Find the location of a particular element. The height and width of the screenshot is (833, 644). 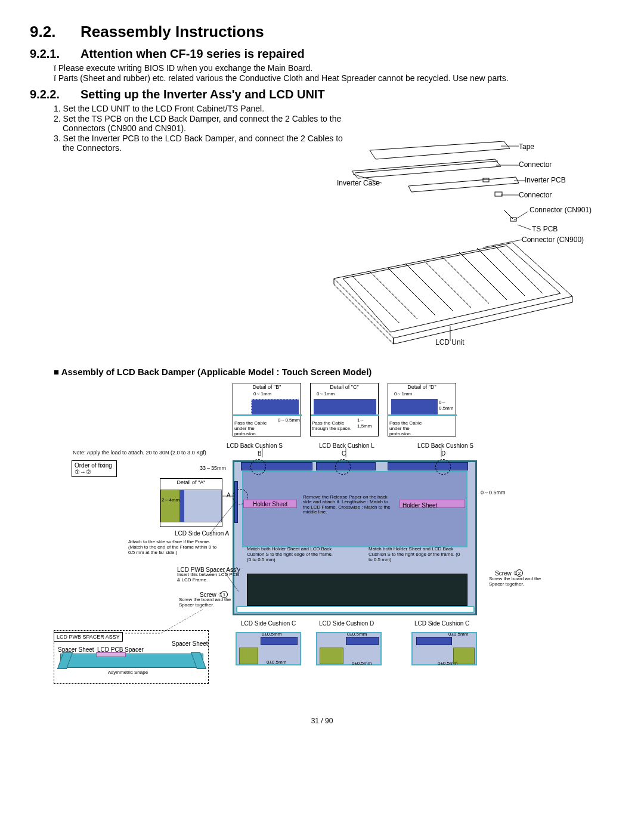

label-connector-cn901: Connector (CN901) is located at coordinates (561, 210).